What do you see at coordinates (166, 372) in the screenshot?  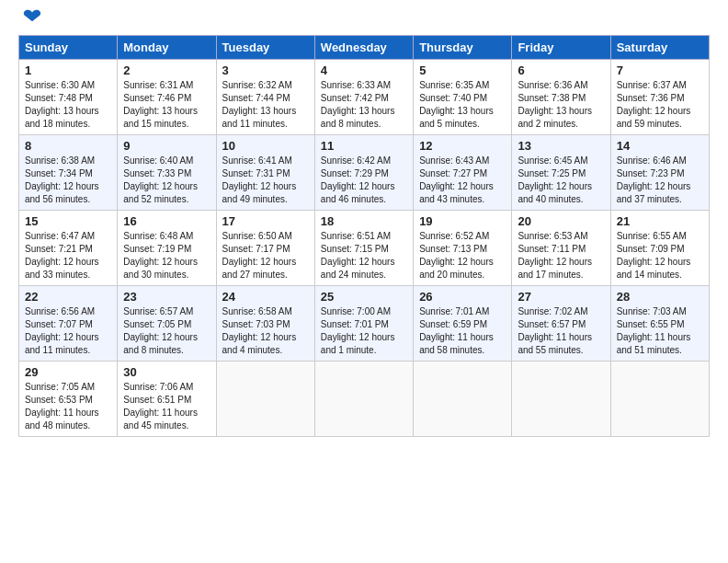 I see `day-number: 30` at bounding box center [166, 372].